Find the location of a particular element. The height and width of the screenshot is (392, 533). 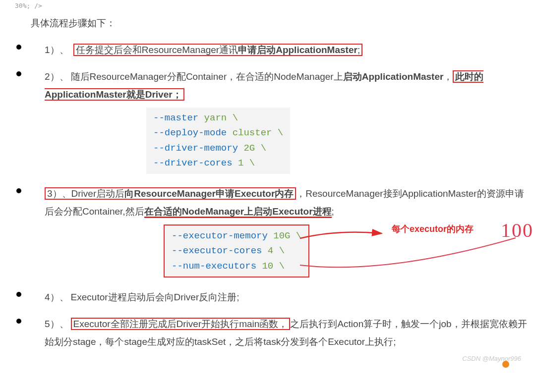

step-number: 2）、 is located at coordinates (57, 76).